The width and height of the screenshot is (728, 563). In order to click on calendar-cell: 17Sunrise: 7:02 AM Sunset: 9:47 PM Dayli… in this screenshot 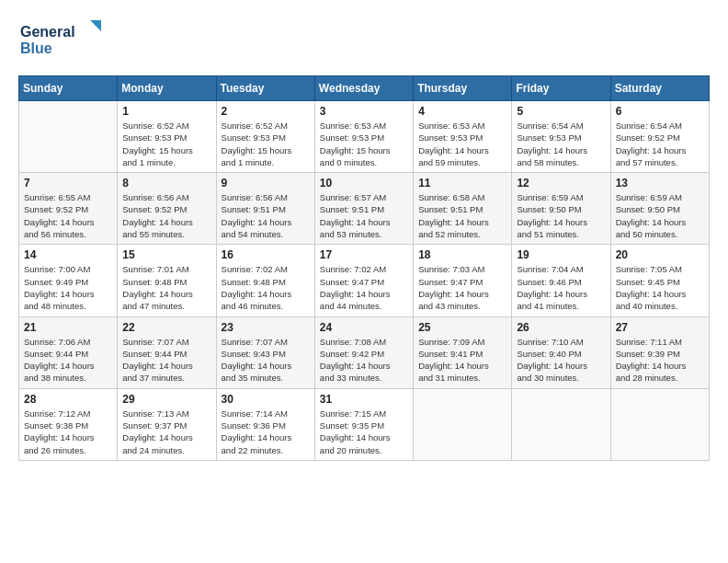, I will do `click(364, 281)`.